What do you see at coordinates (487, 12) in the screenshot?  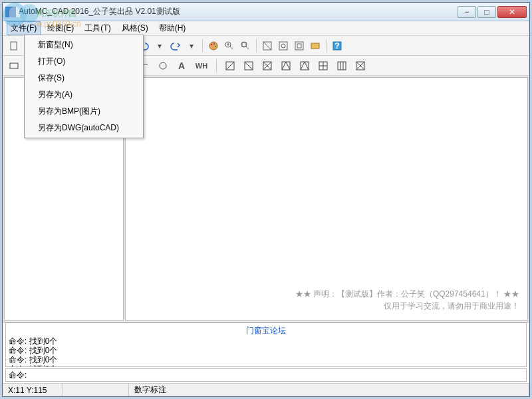 I see `maximize-button: □` at bounding box center [487, 12].